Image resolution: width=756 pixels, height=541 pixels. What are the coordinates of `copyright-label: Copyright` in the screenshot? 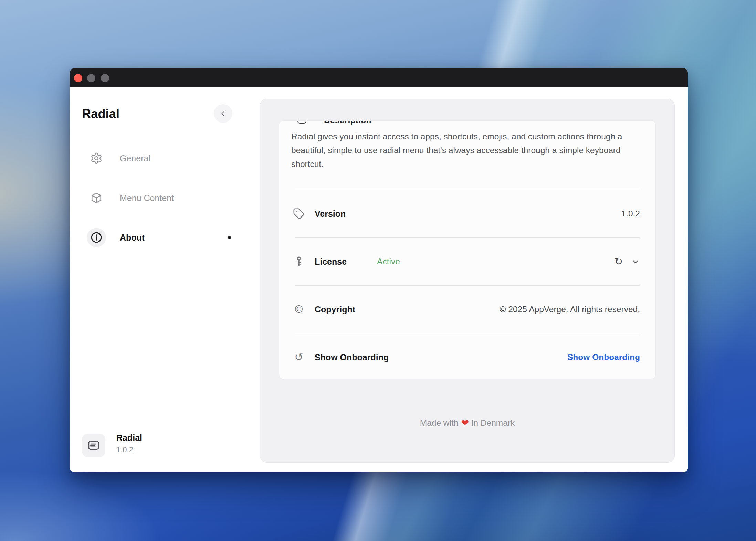 It's located at (335, 310).